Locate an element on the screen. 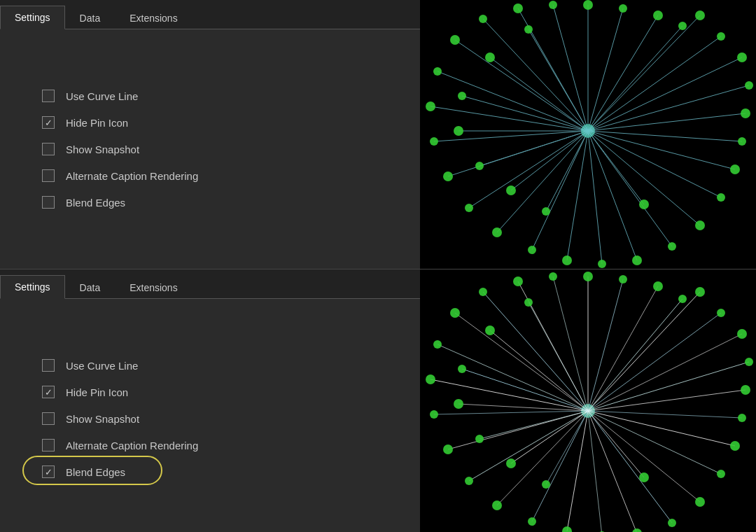 The image size is (756, 532). tab-data-top: Data is located at coordinates (90, 18).